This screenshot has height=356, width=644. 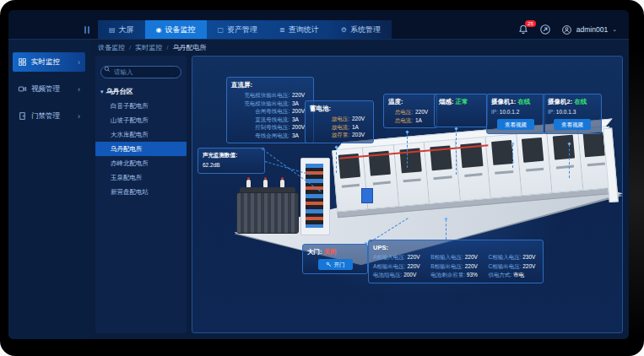 I want to click on breadcrumb-item: 实时监控, so click(x=149, y=47).